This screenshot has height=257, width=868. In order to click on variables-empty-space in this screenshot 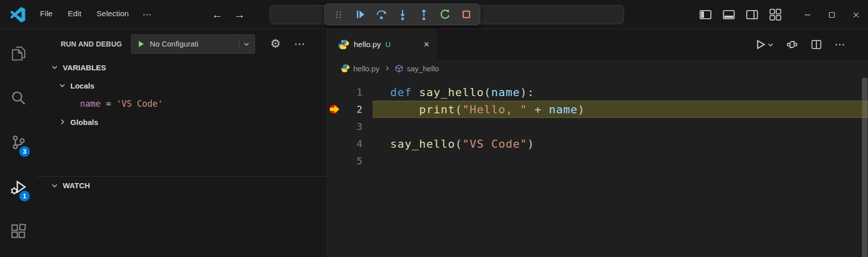, I will do `click(181, 154)`.